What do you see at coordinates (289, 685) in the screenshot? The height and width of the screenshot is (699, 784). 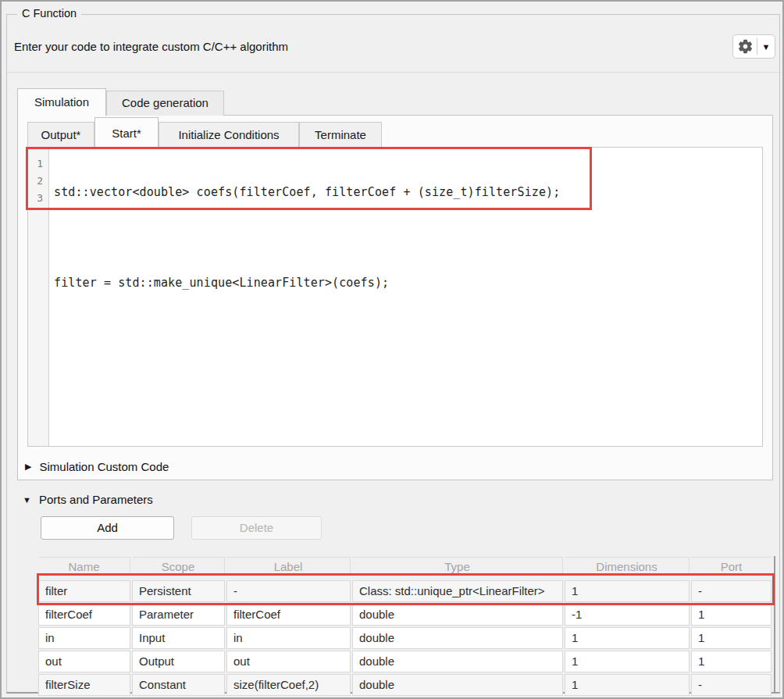 I see `cell-label: size(filterCoef,2)` at bounding box center [289, 685].